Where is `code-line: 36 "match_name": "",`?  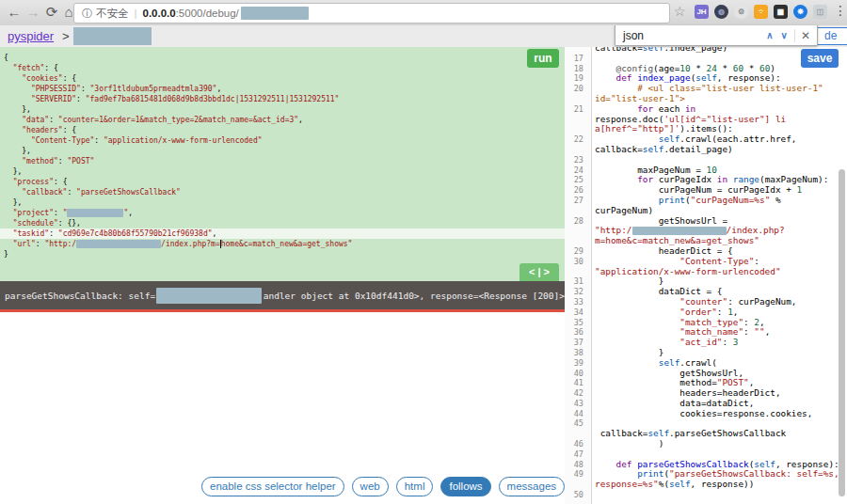
code-line: 36 "match_name": "", is located at coordinates (706, 333).